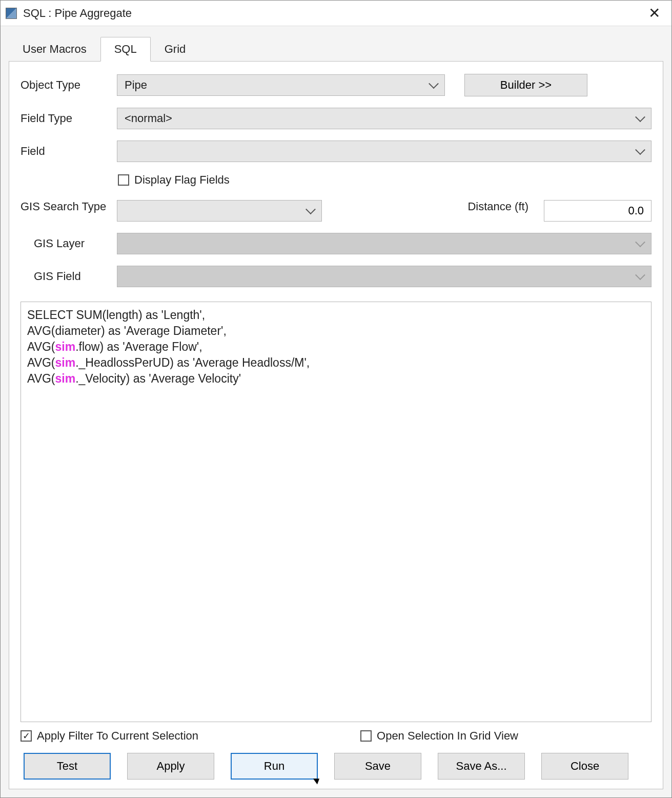 This screenshot has width=672, height=798. What do you see at coordinates (654, 13) in the screenshot?
I see `close-icon: ✕` at bounding box center [654, 13].